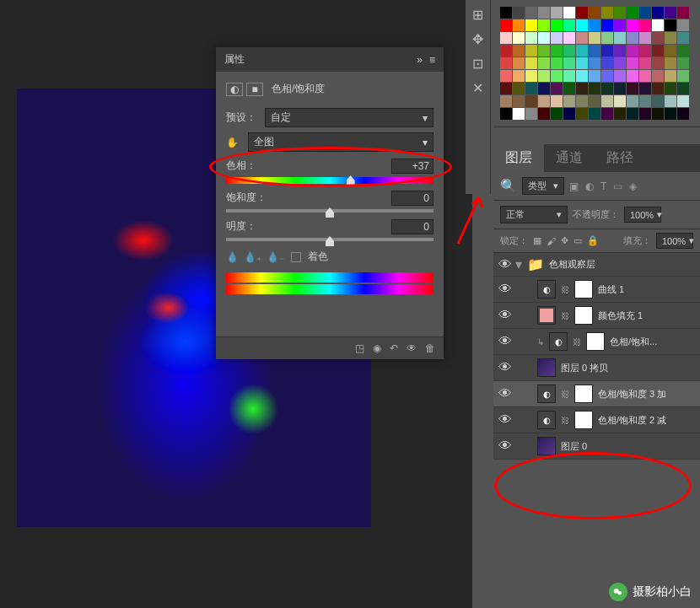 This screenshot has height=608, width=700. What do you see at coordinates (578, 241) in the screenshot?
I see `lock-artboard-icon: ▭` at bounding box center [578, 241].